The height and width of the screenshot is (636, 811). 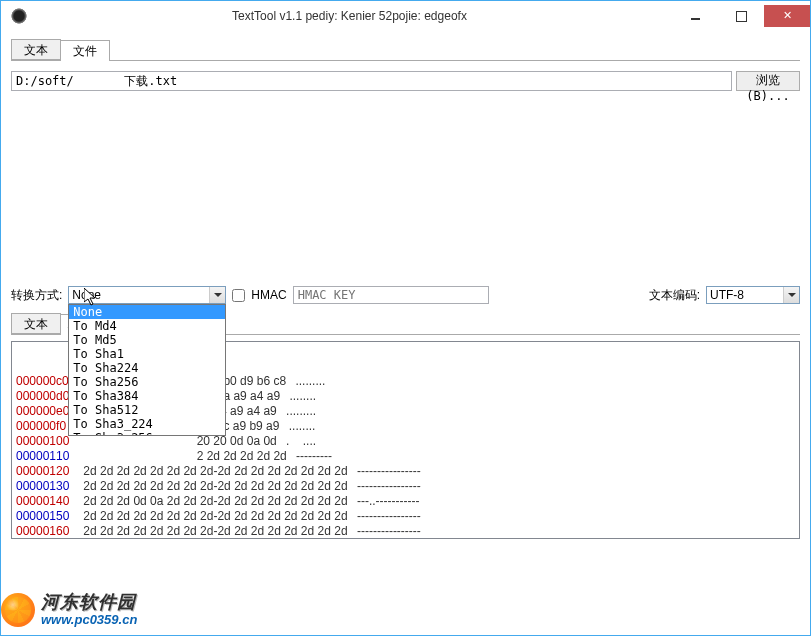 I want to click on encoding-dropdown: UTF-8, so click(x=753, y=295).